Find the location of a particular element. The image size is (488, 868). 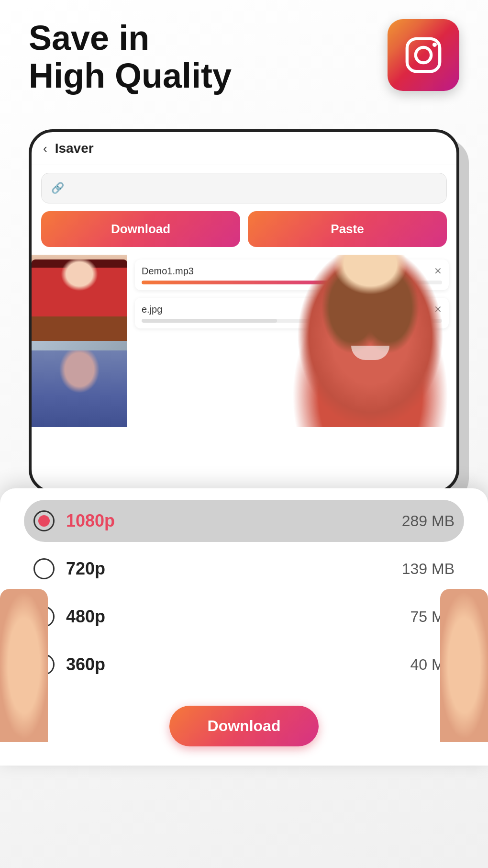

back-button: ‹ is located at coordinates (45, 148).